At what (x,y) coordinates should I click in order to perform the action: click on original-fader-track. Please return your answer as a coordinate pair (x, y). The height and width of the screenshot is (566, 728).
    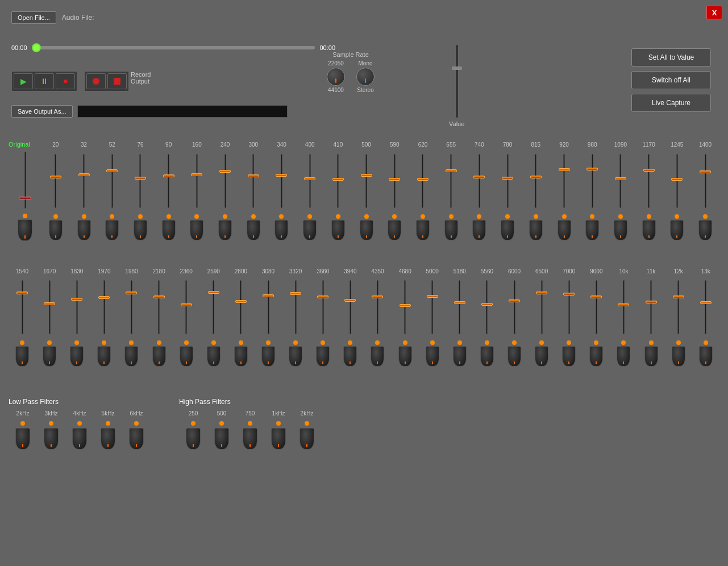
    Looking at the image, I should click on (25, 180).